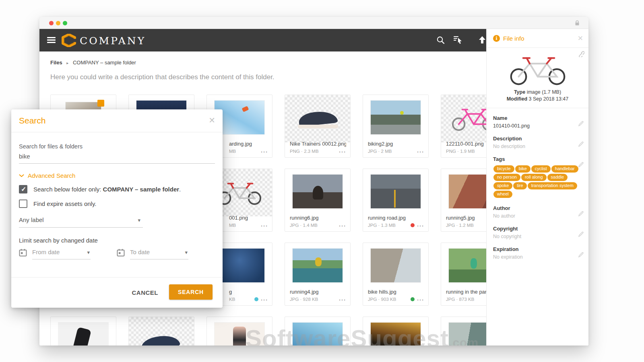  I want to click on tag-pill: bike, so click(523, 169).